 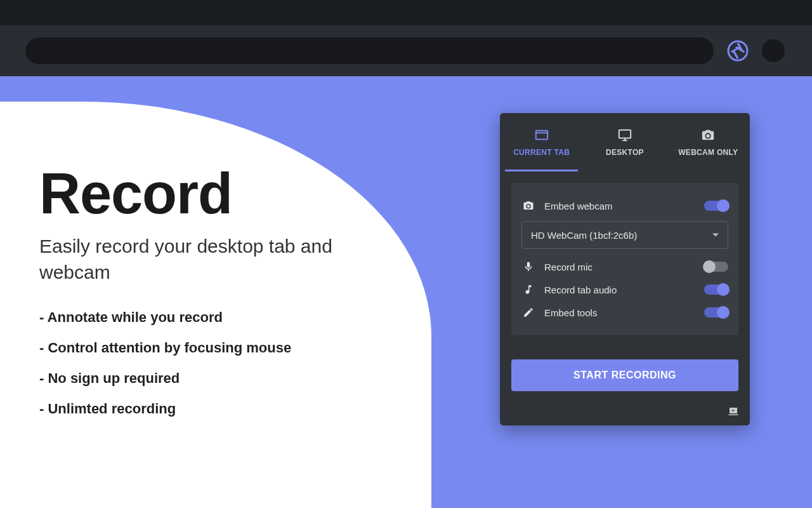 I want to click on hero-title: Record, so click(x=217, y=194).